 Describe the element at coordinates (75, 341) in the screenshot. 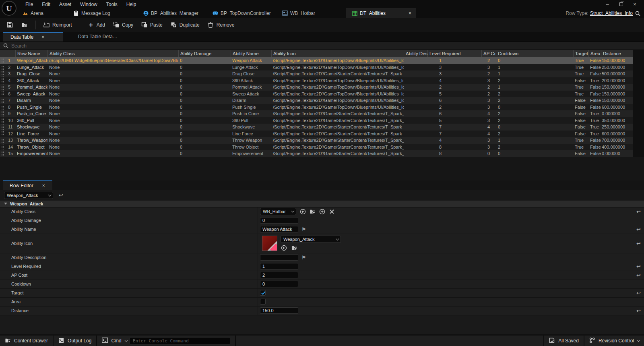

I see `output-log-button: Output Log` at that location.